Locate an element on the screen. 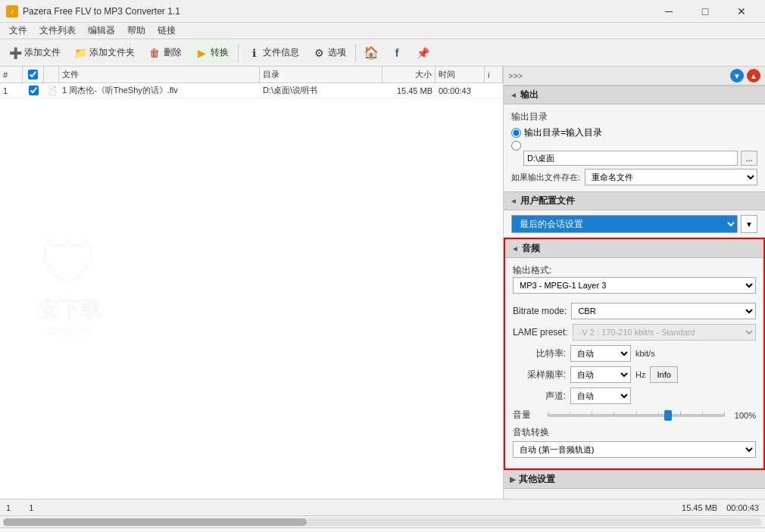 The width and height of the screenshot is (765, 532). facebook-icon: f is located at coordinates (397, 53).